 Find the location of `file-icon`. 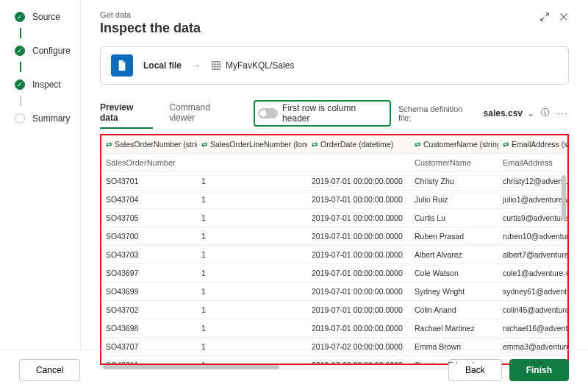

file-icon is located at coordinates (122, 65).